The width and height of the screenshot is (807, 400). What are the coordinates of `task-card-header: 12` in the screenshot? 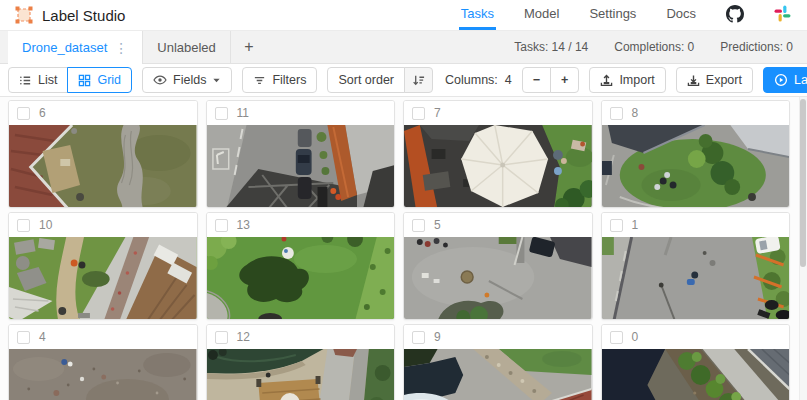 It's located at (301, 337).